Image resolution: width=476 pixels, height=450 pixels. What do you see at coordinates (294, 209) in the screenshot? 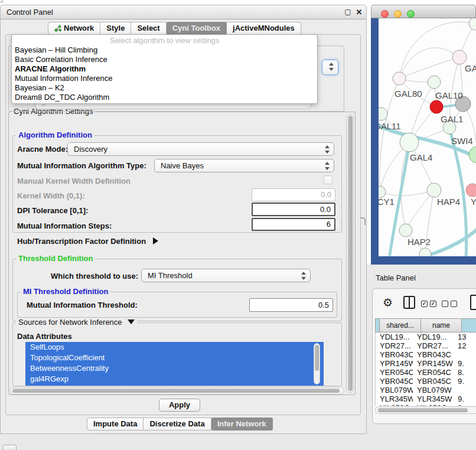
I see `dpi-tolerance-field: 0.0` at bounding box center [294, 209].